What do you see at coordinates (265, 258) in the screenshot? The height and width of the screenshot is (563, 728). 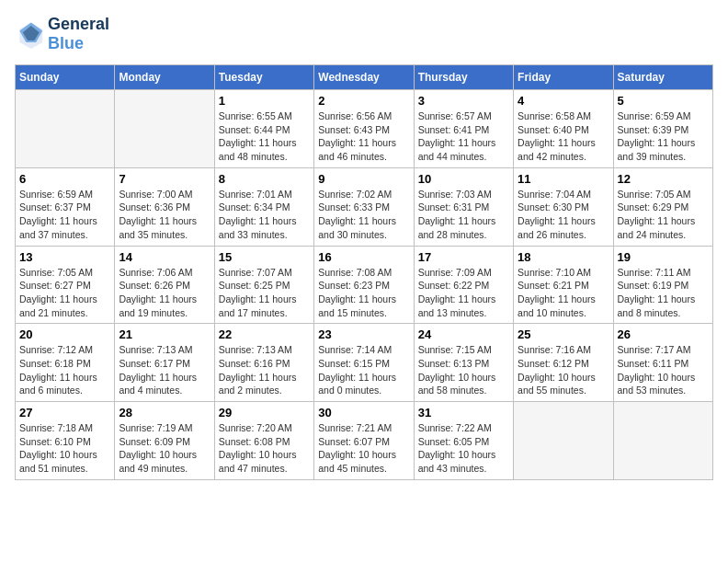 I see `day-number: 15` at bounding box center [265, 258].